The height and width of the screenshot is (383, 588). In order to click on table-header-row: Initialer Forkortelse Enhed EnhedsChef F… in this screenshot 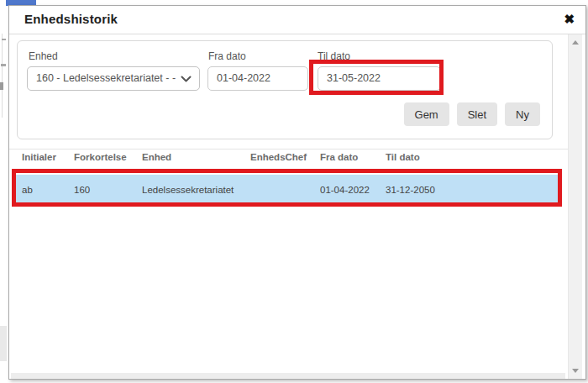, I will do `click(287, 159)`.